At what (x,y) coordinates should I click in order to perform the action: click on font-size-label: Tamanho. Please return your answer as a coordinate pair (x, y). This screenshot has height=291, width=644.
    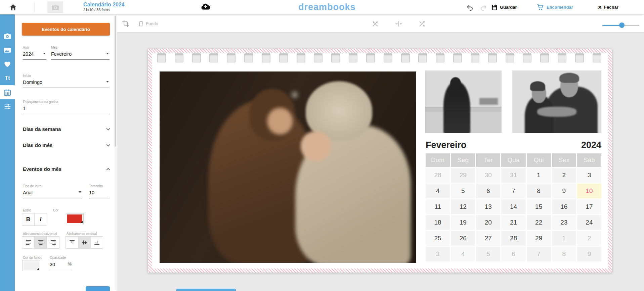
    Looking at the image, I should click on (99, 186).